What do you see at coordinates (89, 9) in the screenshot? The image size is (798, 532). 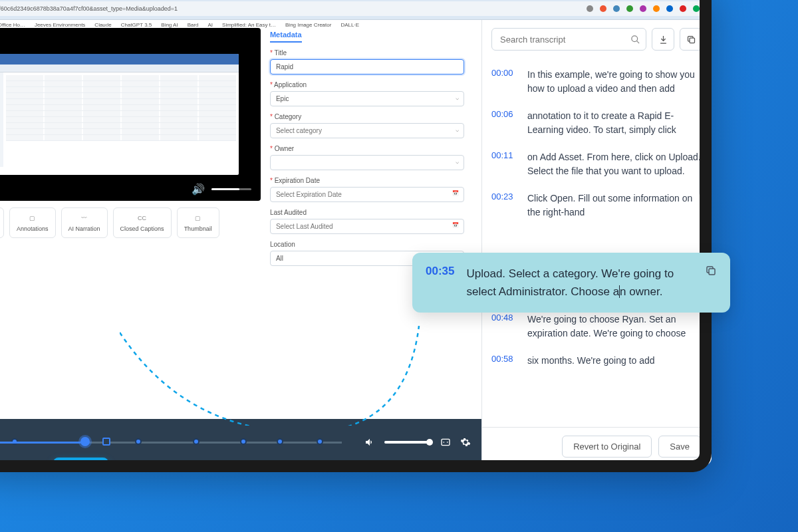 I see `url-text: d=66e7f60c6d2349c6878b38a70a4f7cf00&asse…` at bounding box center [89, 9].